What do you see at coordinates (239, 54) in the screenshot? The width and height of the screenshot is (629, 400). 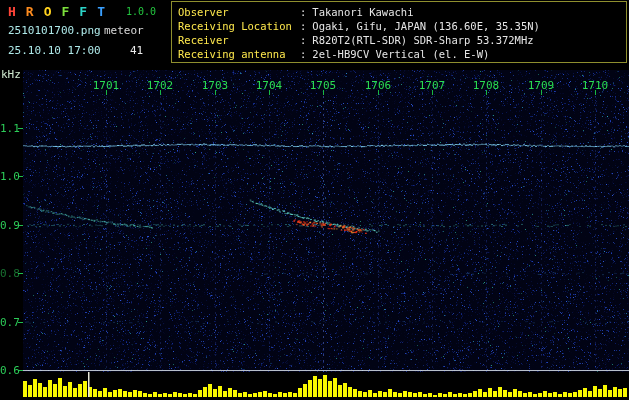 I see `info-label: Receiving antenna` at bounding box center [239, 54].